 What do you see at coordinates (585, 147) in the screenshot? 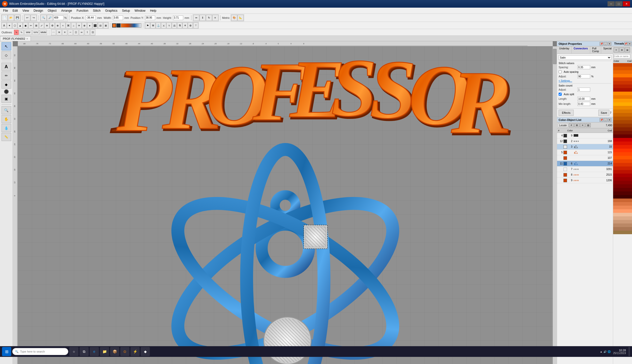
I see `col-row-3: 3 ≋ 33` at bounding box center [585, 147].